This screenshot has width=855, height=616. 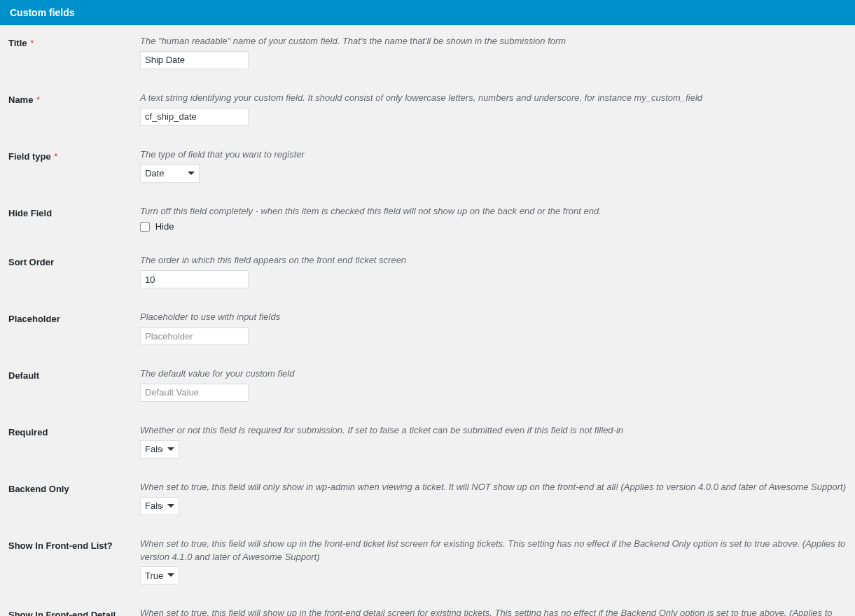 What do you see at coordinates (494, 155) in the screenshot?
I see `description-field-type: The type of field that you want to regis…` at bounding box center [494, 155].